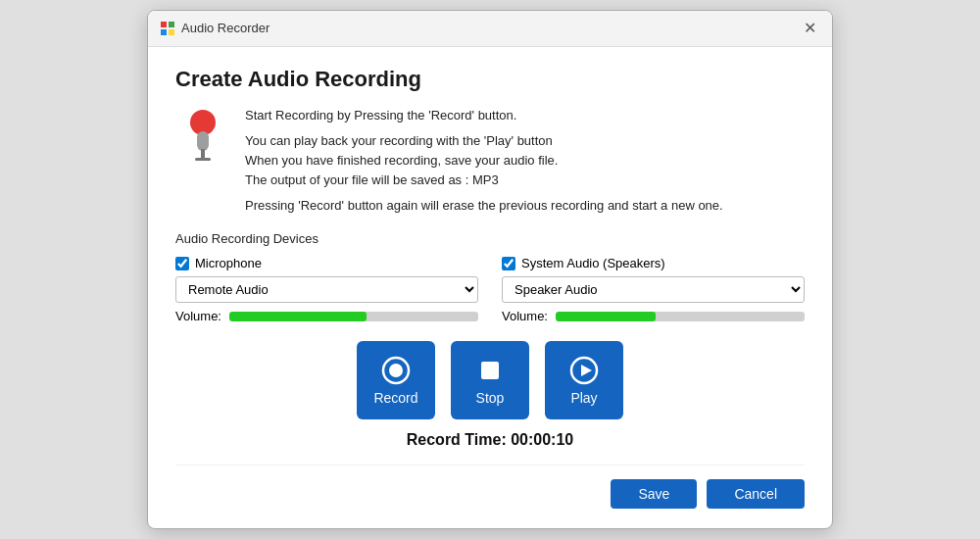  Describe the element at coordinates (584, 398) in the screenshot. I see `play-label: Play` at that location.